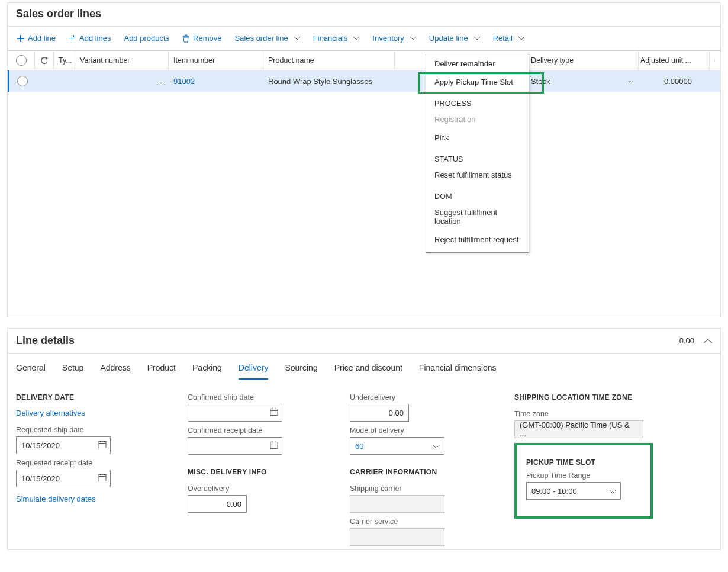 The image size is (728, 572). What do you see at coordinates (364, 367) in the screenshot?
I see `details-tabs: General Setup Address Product Packing De…` at bounding box center [364, 367].